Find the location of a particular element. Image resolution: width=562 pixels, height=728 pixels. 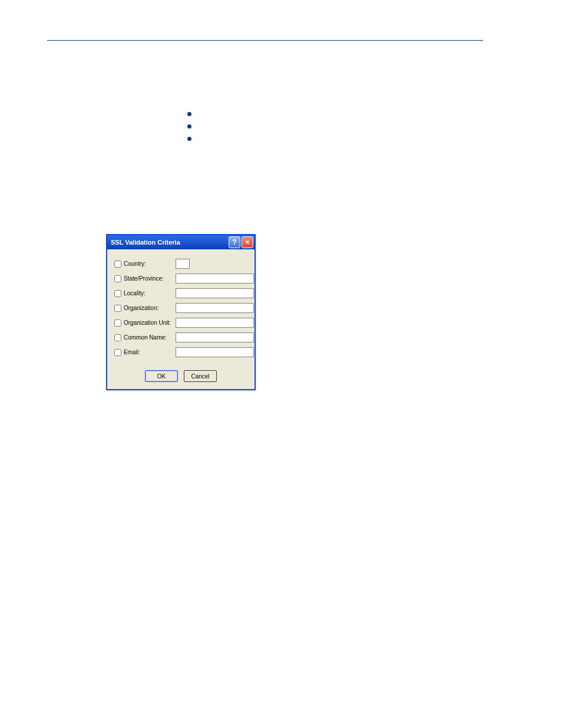

row-email: Email: is located at coordinates (181, 353).